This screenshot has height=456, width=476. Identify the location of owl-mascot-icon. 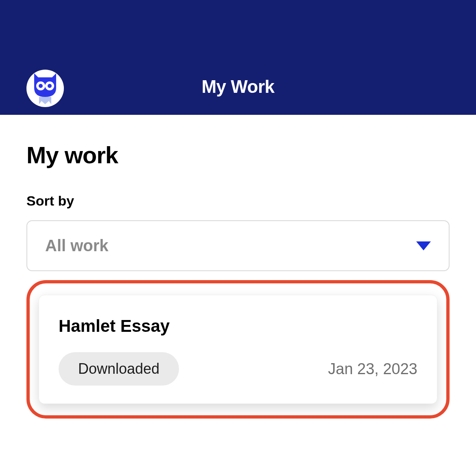
(45, 88).